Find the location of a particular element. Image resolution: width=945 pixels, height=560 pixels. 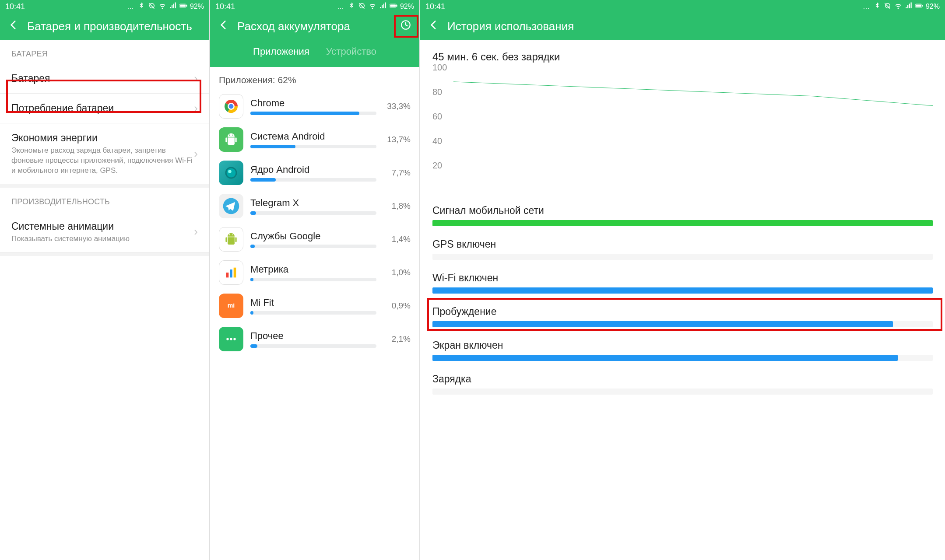

metric-row: Wi-Fi включен is located at coordinates (683, 283).